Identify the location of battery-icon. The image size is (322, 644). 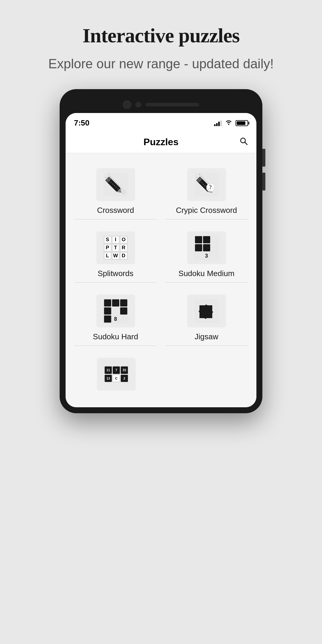
(242, 123).